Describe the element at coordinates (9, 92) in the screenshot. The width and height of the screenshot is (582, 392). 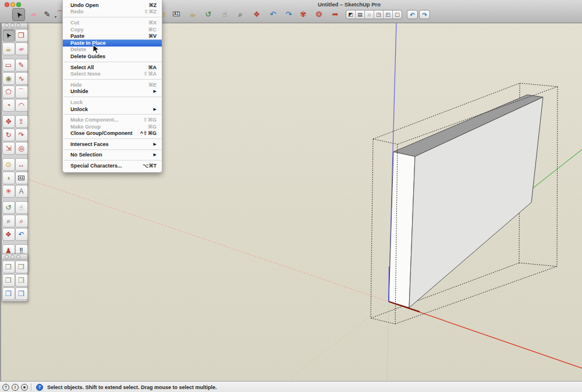
I see `polygon-tool-button: ⬠` at that location.